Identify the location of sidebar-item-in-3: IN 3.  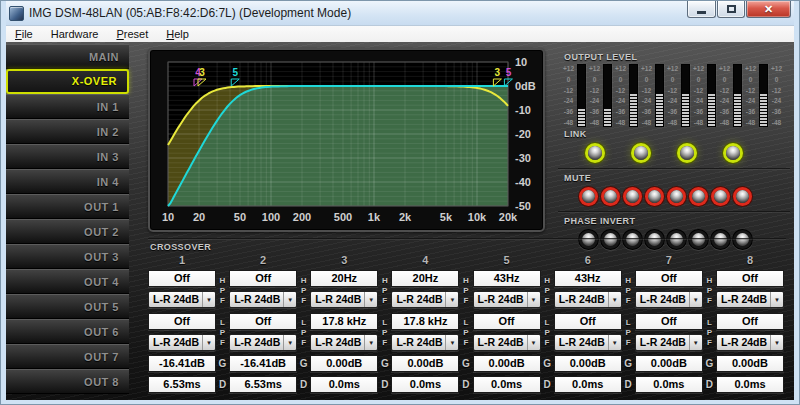
(68, 156).